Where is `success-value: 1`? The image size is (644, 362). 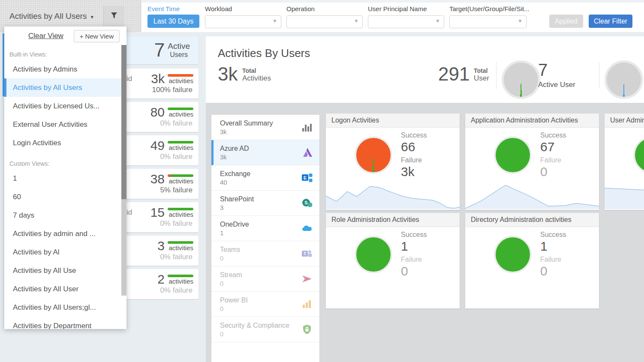 success-value: 1 is located at coordinates (553, 246).